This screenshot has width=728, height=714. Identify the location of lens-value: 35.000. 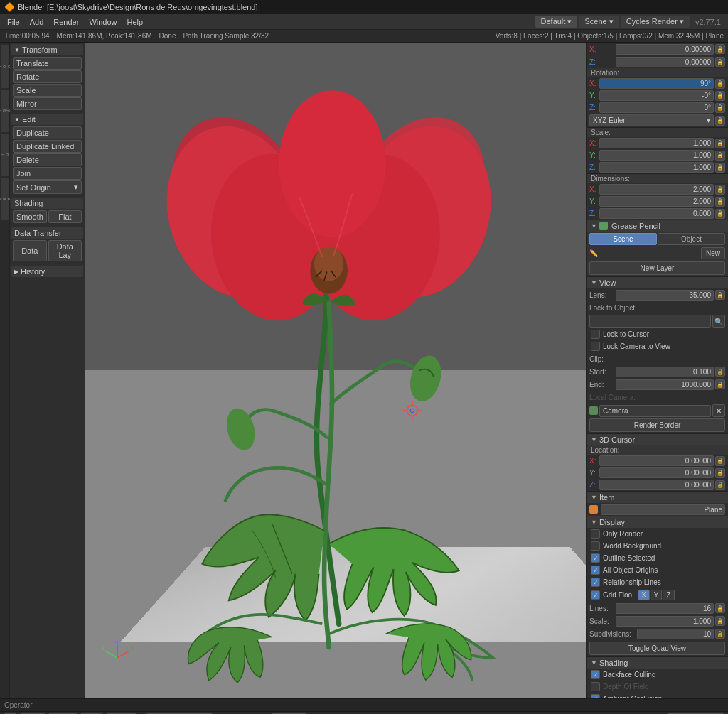
(665, 296).